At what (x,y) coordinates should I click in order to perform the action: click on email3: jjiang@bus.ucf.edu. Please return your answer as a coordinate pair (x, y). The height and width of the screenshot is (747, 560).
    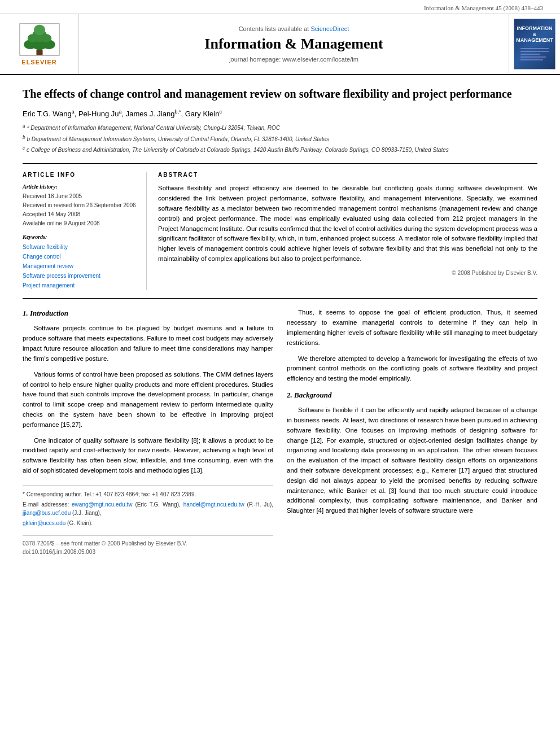
    Looking at the image, I should click on (46, 513).